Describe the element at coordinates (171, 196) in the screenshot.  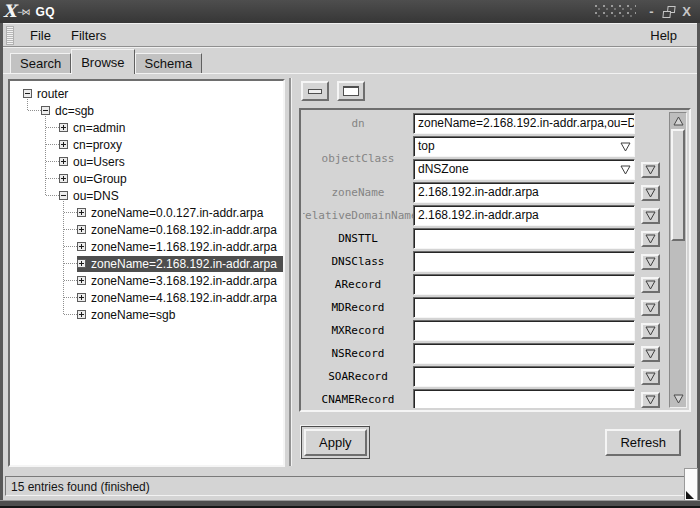
I see `tree-item: ou=DNS` at that location.